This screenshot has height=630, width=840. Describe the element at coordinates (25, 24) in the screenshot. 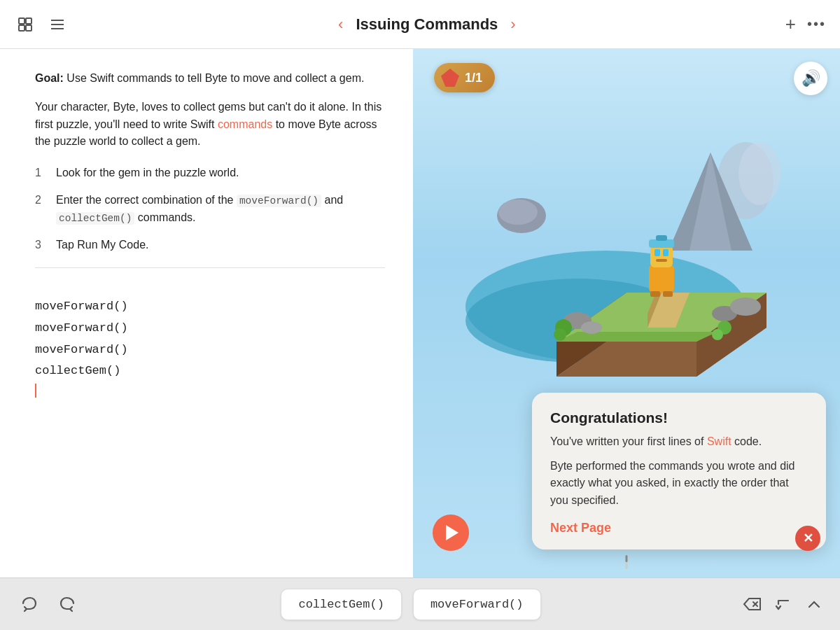

I see `grid-view-button` at that location.